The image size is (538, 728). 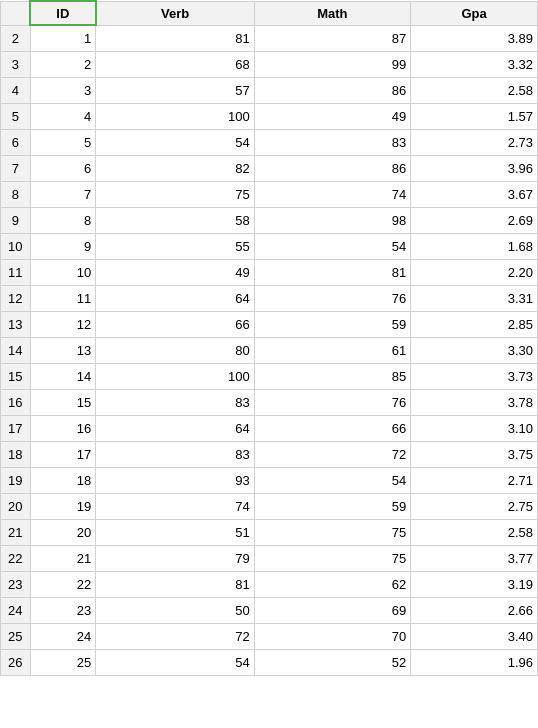 What do you see at coordinates (176, 220) in the screenshot?
I see `cell-verb: 58` at bounding box center [176, 220].